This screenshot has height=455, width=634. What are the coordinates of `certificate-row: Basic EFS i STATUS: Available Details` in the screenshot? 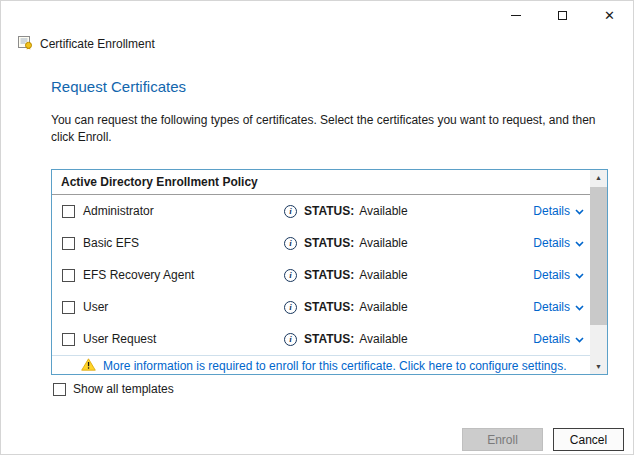 It's located at (321, 243).